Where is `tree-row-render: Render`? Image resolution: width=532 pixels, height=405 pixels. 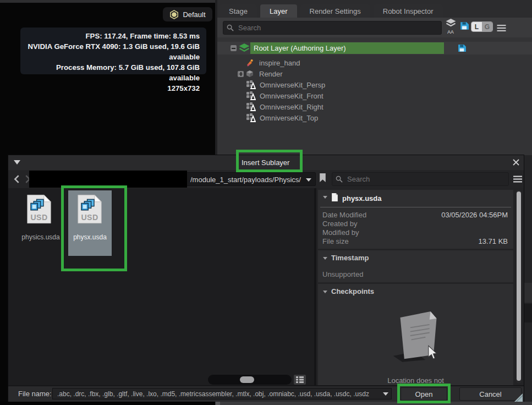 tree-row-render: Render is located at coordinates (375, 74).